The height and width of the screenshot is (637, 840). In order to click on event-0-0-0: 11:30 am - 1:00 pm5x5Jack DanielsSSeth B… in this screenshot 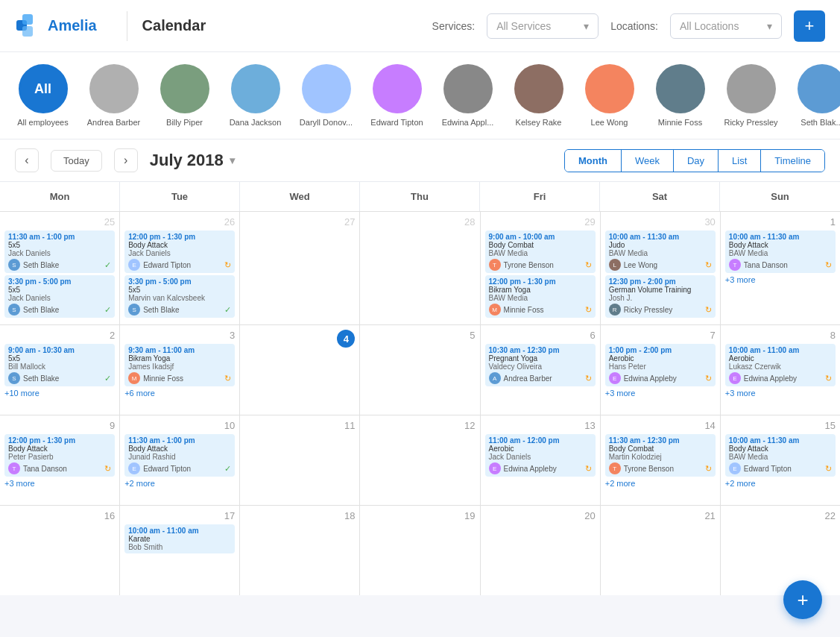, I will do `click(60, 252)`.